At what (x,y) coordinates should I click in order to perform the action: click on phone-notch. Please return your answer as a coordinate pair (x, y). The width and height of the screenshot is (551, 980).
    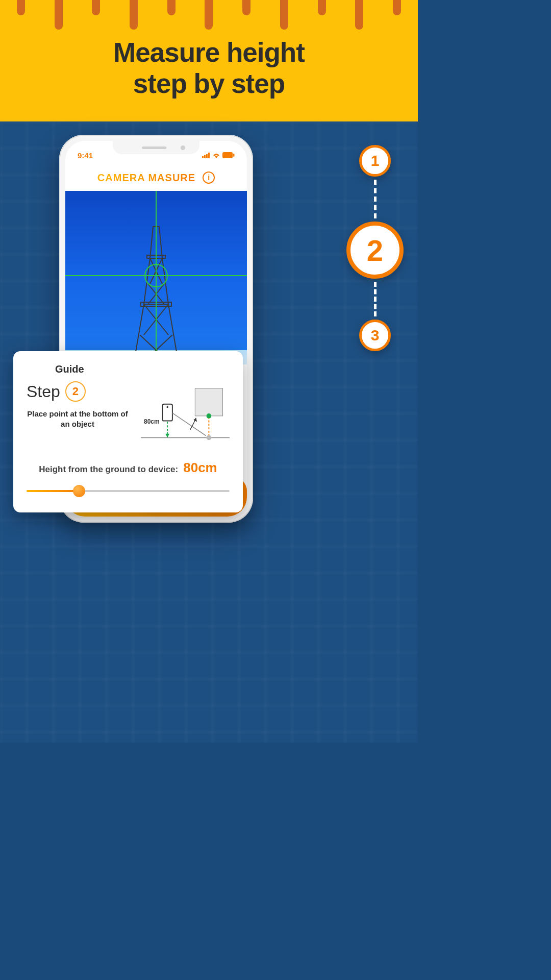
    Looking at the image, I should click on (156, 148).